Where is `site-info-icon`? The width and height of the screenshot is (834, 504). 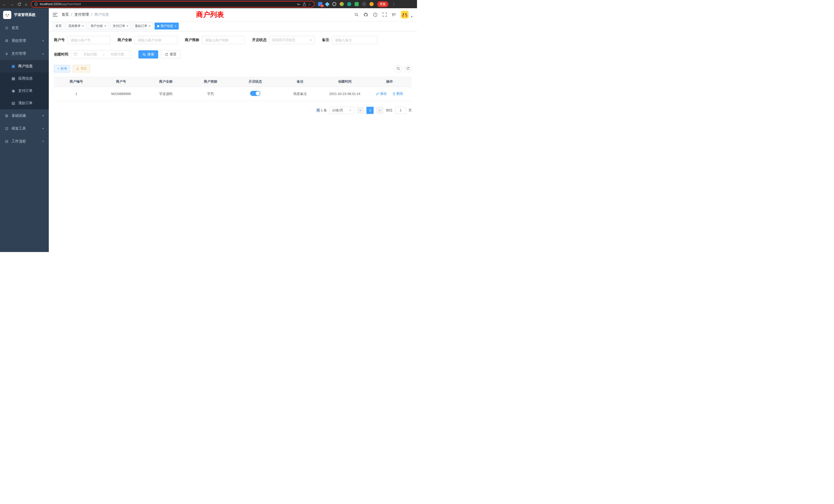
site-info-icon is located at coordinates (36, 4).